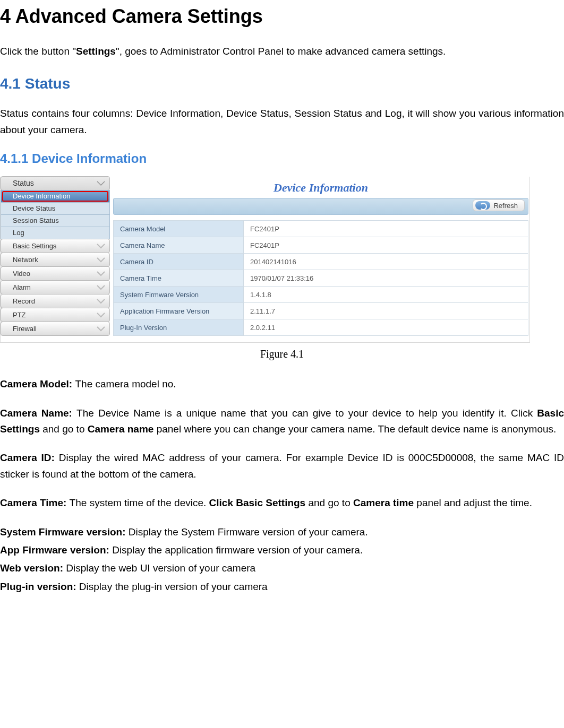 Image resolution: width=564 pixels, height=728 pixels. What do you see at coordinates (321, 245) in the screenshot?
I see `table-row: Camera Name FC2401P` at bounding box center [321, 245].